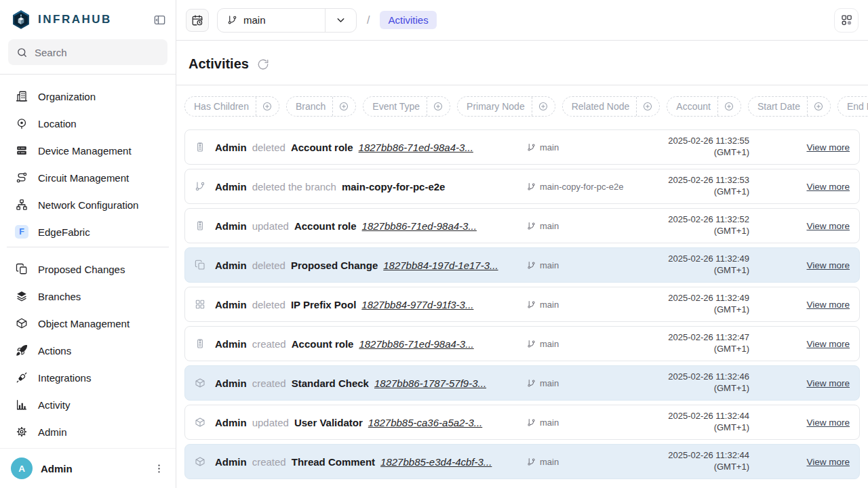 This screenshot has height=488, width=868. What do you see at coordinates (699, 141) in the screenshot?
I see `activity-date: 2025-02-26 11:32:55` at bounding box center [699, 141].